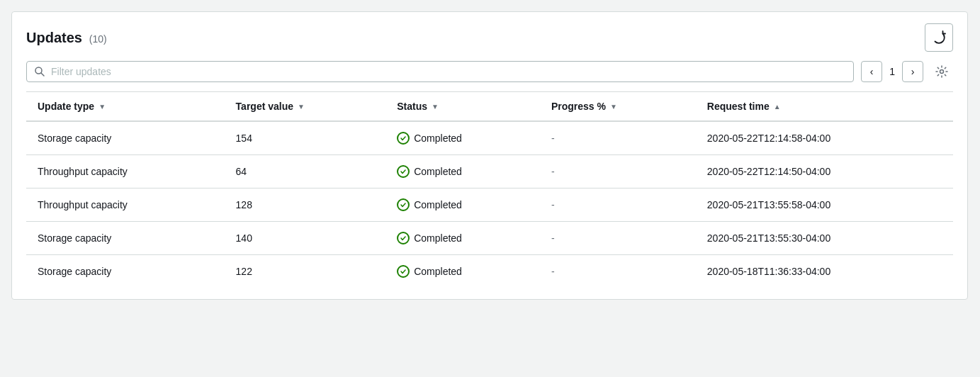 This screenshot has width=980, height=377. What do you see at coordinates (892, 72) in the screenshot?
I see `current-page: 1` at bounding box center [892, 72].